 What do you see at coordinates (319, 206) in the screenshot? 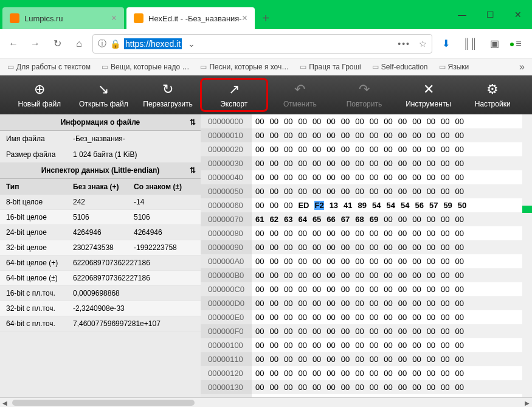
I see `hex-byte: F2` at bounding box center [319, 206].